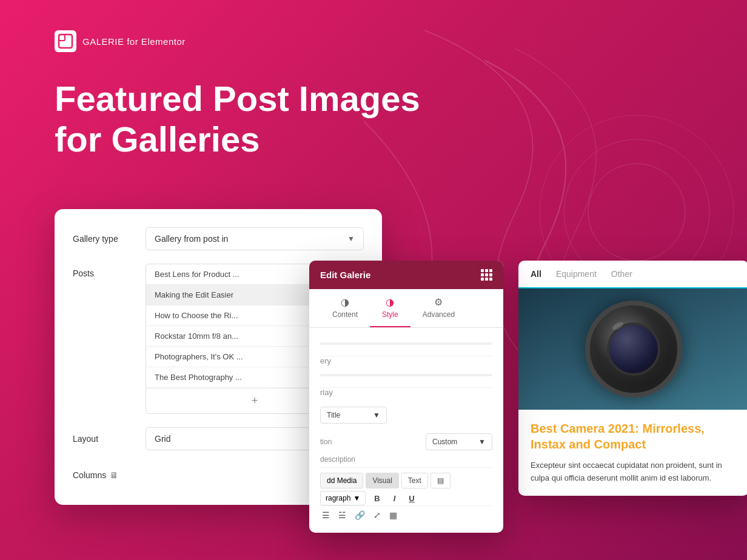 The image size is (747, 560). What do you see at coordinates (406, 459) in the screenshot?
I see `description-label: description` at bounding box center [406, 459].